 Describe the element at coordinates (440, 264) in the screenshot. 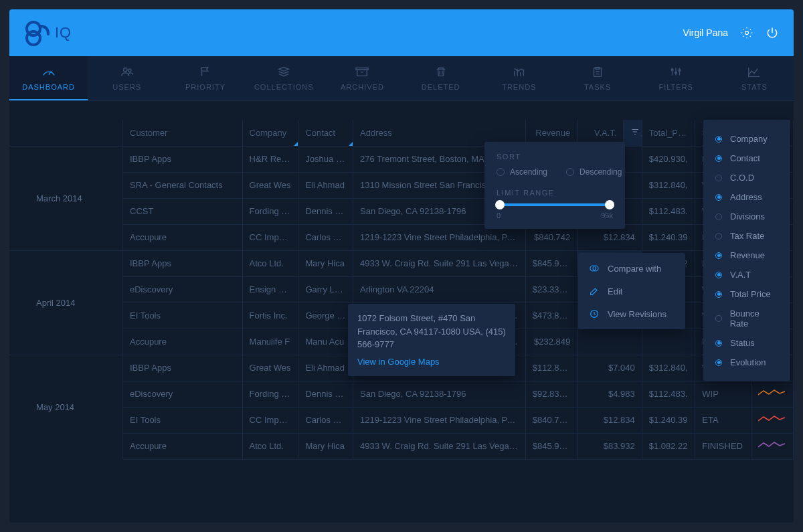

I see `cell-address: 4933 W. Craig Rd. Suite 291 Las Vegas, N…` at that location.